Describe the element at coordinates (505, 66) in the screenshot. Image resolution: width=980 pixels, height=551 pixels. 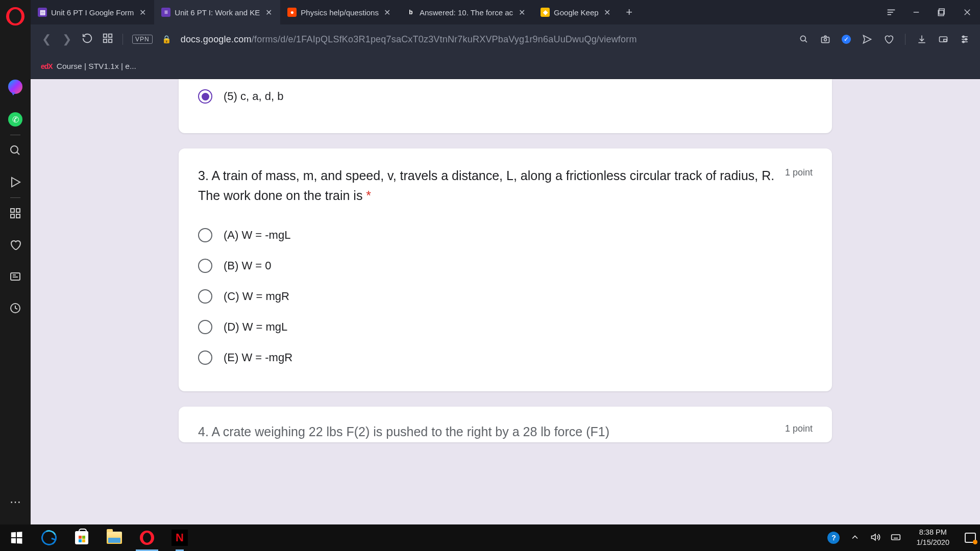
I see `bookmarks-bar: edX Course | STV1.1x | e...` at that location.